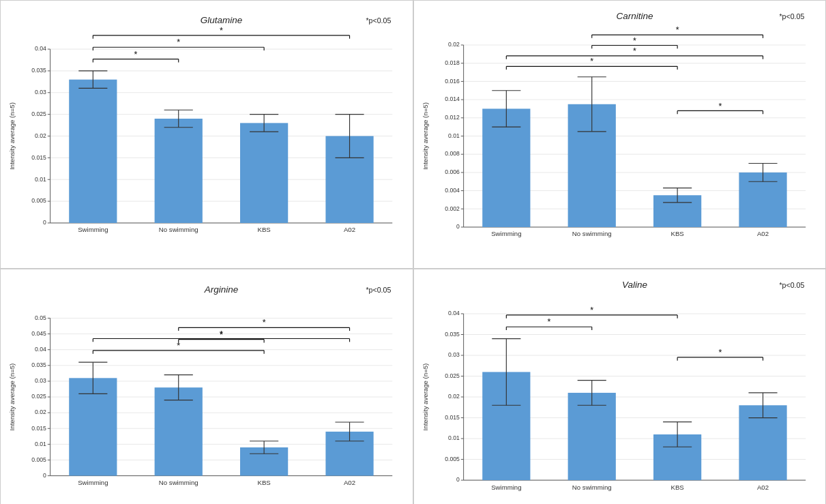 Image resolution: width=826 pixels, height=504 pixels. Describe the element at coordinates (452, 81) in the screenshot. I see `svg-text: 0.016` at that location.